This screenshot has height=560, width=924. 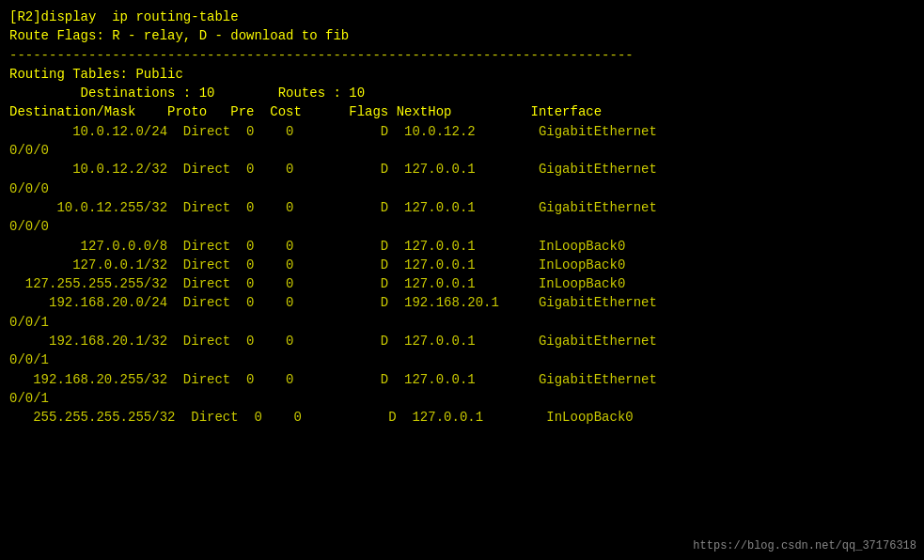 I want to click on row4-line: 127.0.0.0/8 Direct 0 0 D 127.0.0.1 InLoo…, so click(x=462, y=246).